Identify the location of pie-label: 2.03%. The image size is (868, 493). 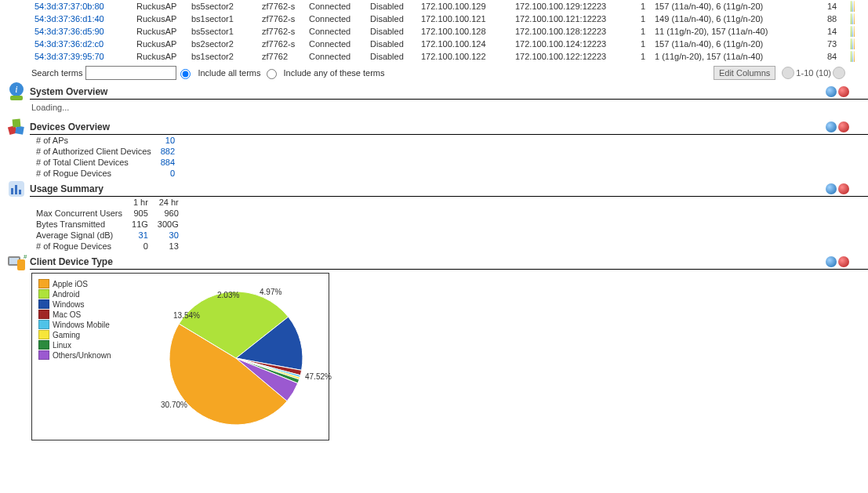
(228, 295).